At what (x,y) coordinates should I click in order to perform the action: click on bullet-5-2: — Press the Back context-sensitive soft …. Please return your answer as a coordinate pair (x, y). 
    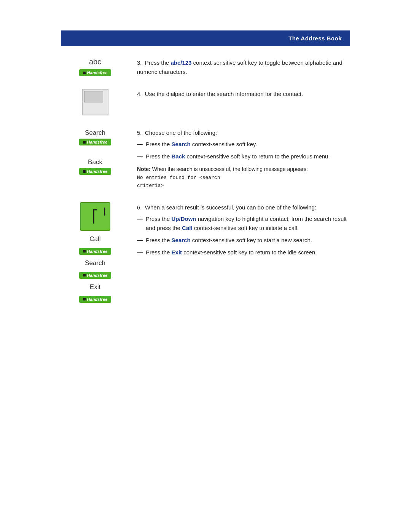
    Looking at the image, I should click on (244, 157).